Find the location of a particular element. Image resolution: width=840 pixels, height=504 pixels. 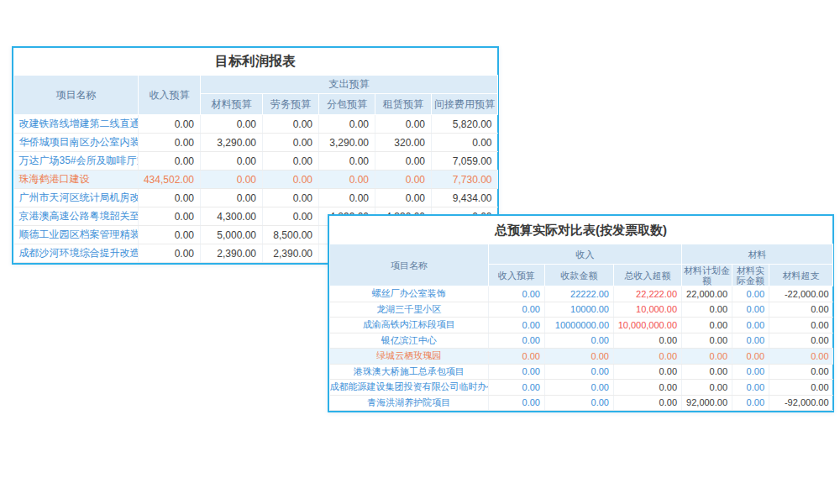

table-row: 华侨城项目南区办公室内装修工程0.003,290.000.003,290.003… is located at coordinates (256, 143).